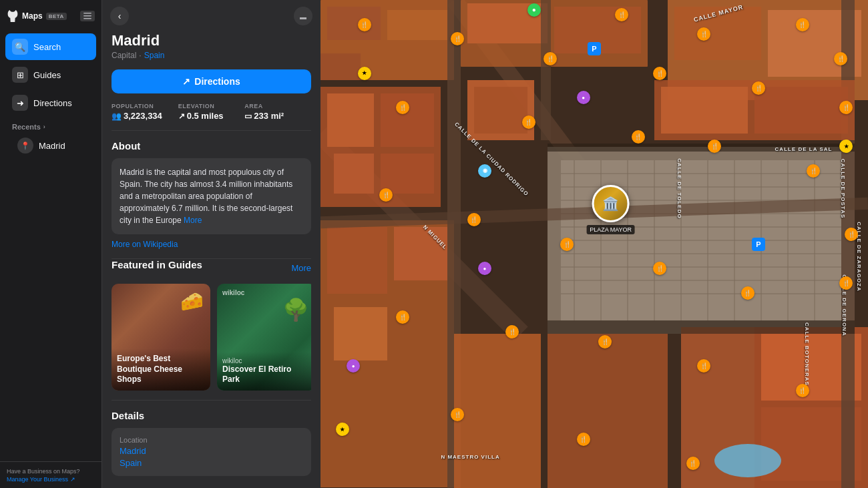  I want to click on map-pin-18: 🍴, so click(748, 293).